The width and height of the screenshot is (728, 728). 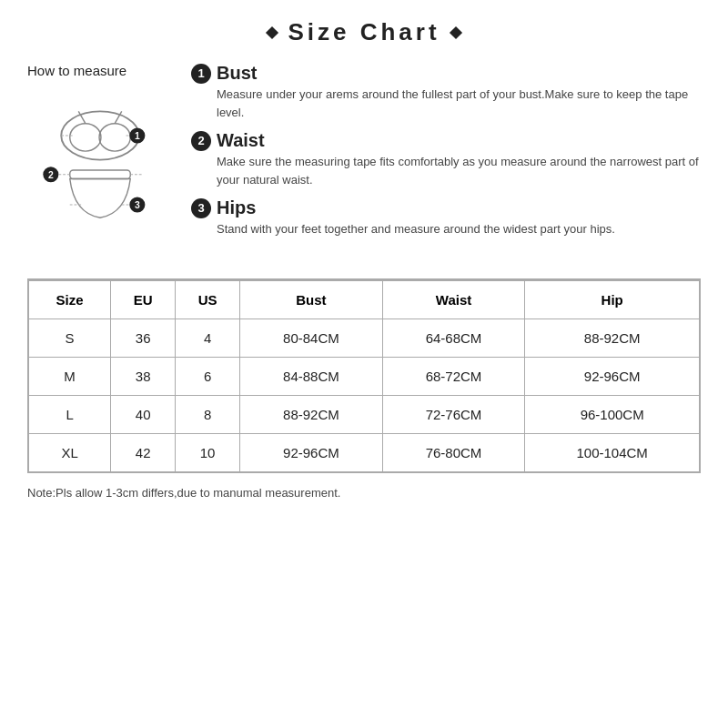 What do you see at coordinates (137, 136) in the screenshot?
I see `svg-text: 1` at bounding box center [137, 136].